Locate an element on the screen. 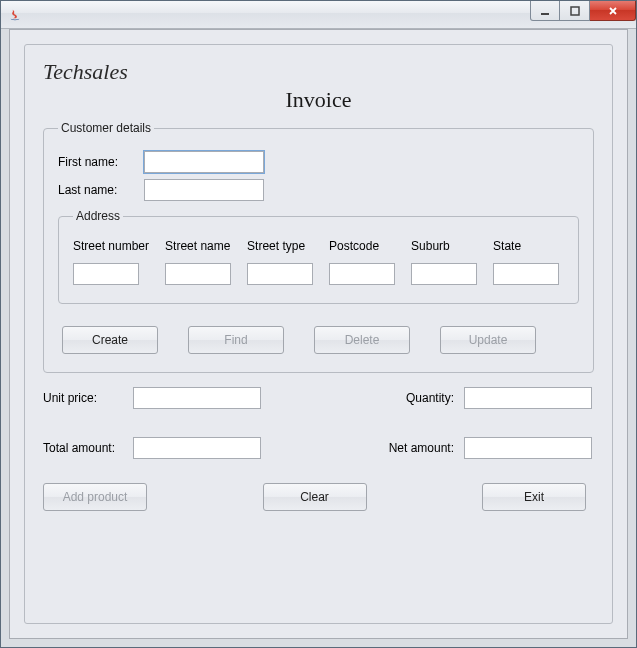 Image resolution: width=637 pixels, height=648 pixels. state-input is located at coordinates (526, 274).